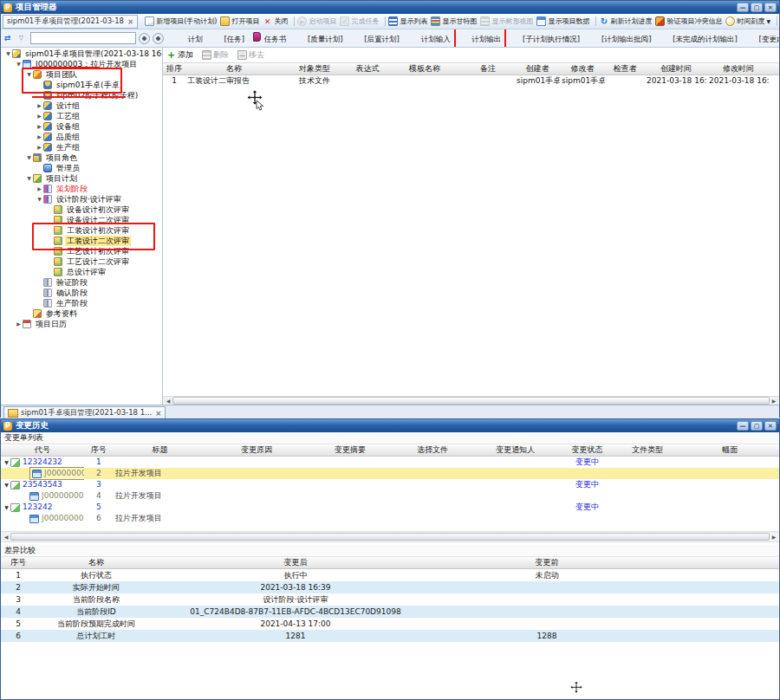 This screenshot has width=780, height=700. Describe the element at coordinates (730, 450) in the screenshot. I see `column-header: 幅面` at that location.